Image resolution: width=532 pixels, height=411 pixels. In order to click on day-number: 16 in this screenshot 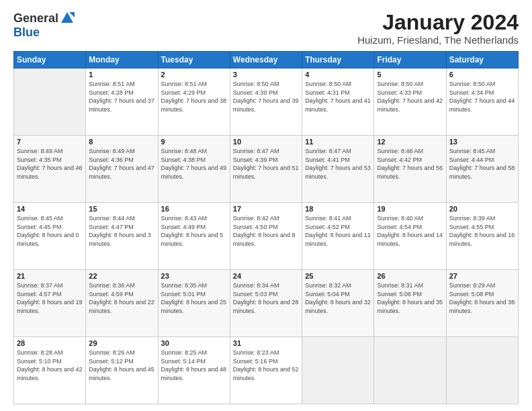, I will do `click(194, 209)`.